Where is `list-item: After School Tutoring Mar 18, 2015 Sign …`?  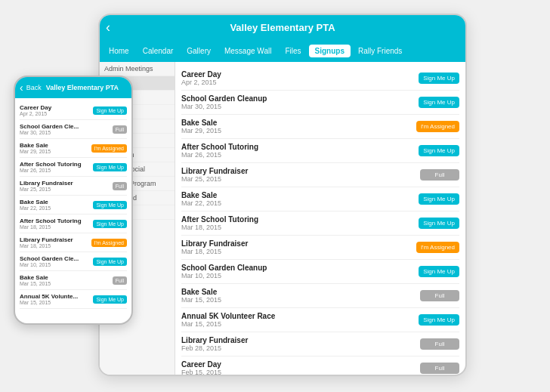
list-item: After School Tutoring Mar 18, 2015 Sign … is located at coordinates (73, 224).